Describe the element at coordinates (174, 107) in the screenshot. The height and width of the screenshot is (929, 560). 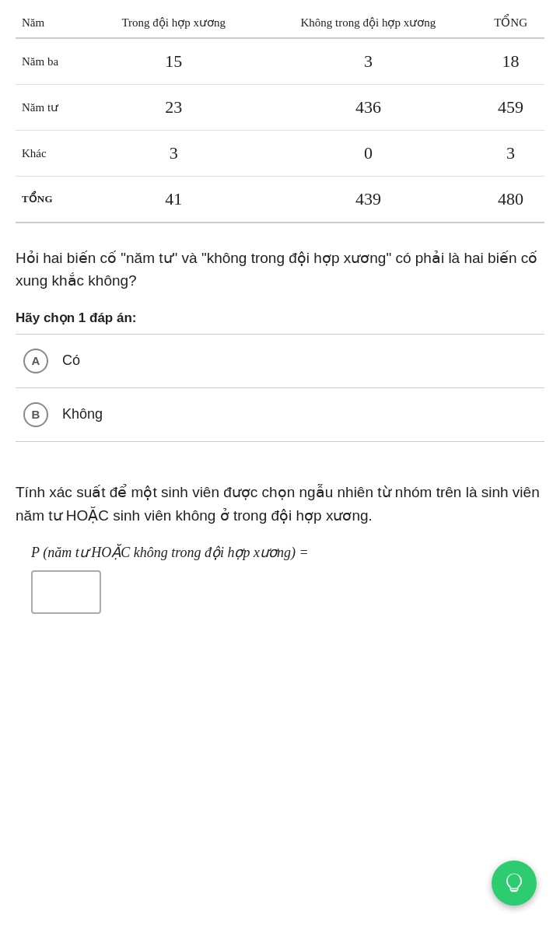
I see `row-in-team: 23` at that location.